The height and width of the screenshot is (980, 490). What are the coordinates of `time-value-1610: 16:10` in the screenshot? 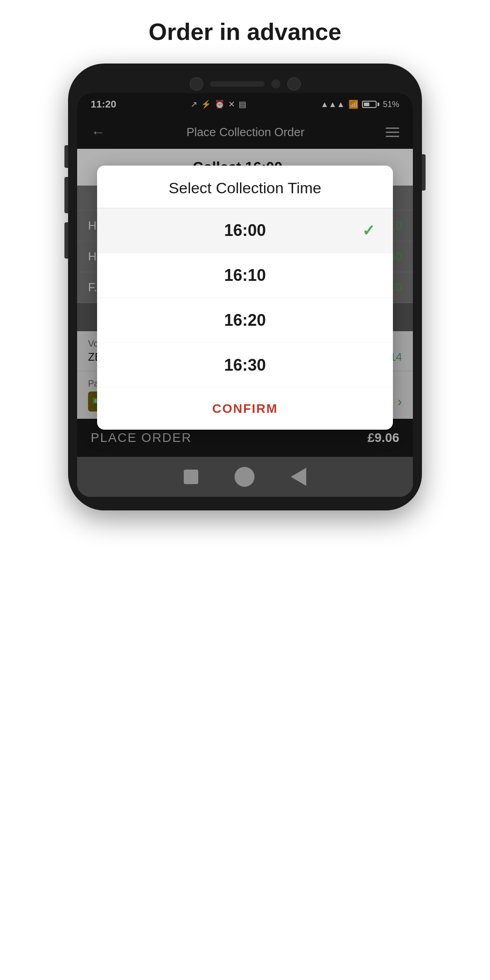 It's located at (245, 275).